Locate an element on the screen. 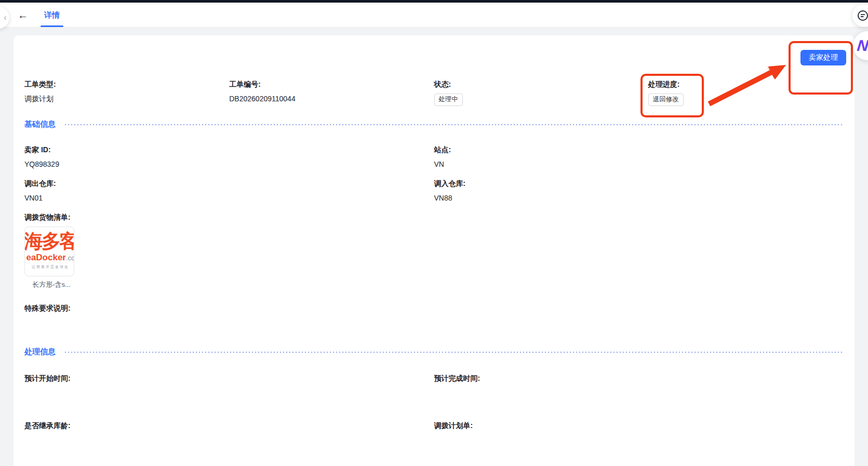  field-to-warehouse-label: 调入仓库: is located at coordinates (639, 183).